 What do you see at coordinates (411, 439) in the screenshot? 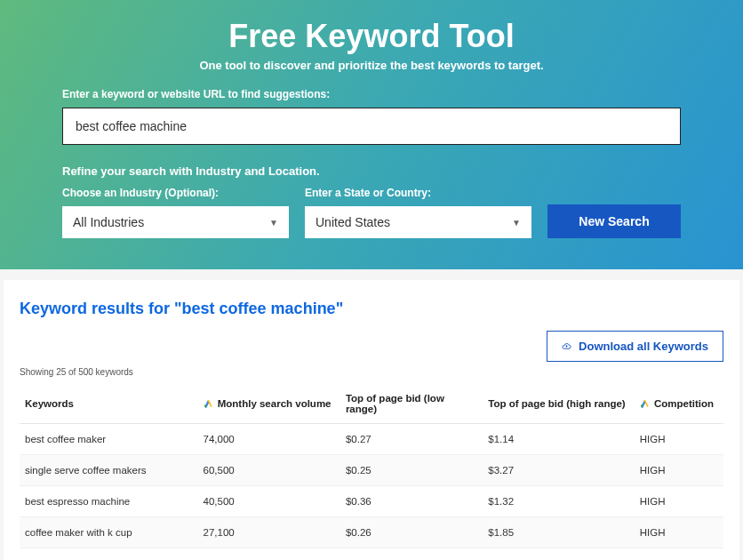
I see `cell-low: $0.27` at bounding box center [411, 439].